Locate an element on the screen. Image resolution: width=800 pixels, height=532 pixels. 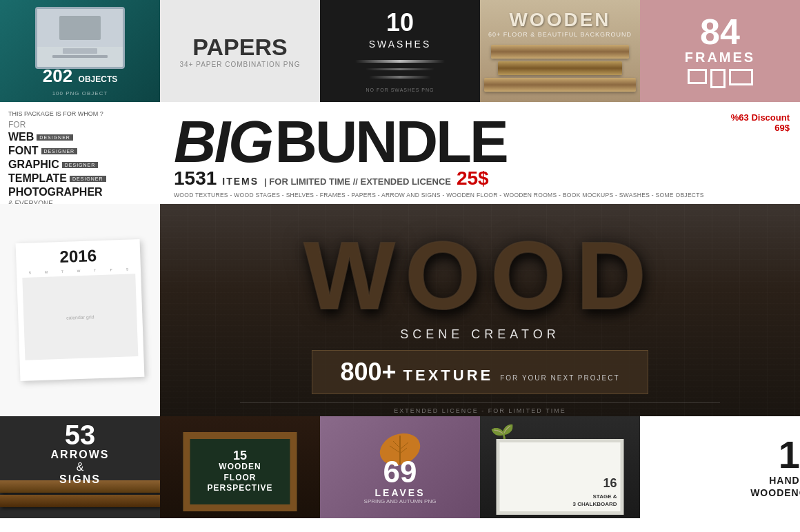
template-label: TEMPLATE is located at coordinates (37, 178).